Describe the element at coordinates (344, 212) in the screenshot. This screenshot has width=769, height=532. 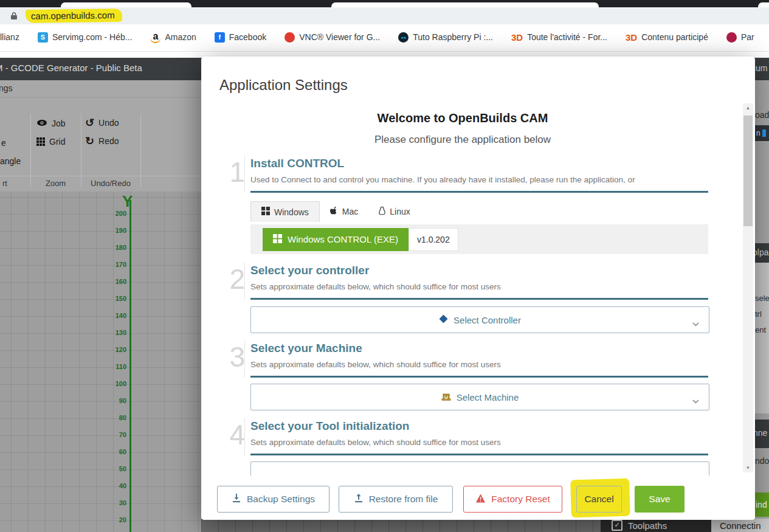
I see `tab-mac: Mac` at that location.